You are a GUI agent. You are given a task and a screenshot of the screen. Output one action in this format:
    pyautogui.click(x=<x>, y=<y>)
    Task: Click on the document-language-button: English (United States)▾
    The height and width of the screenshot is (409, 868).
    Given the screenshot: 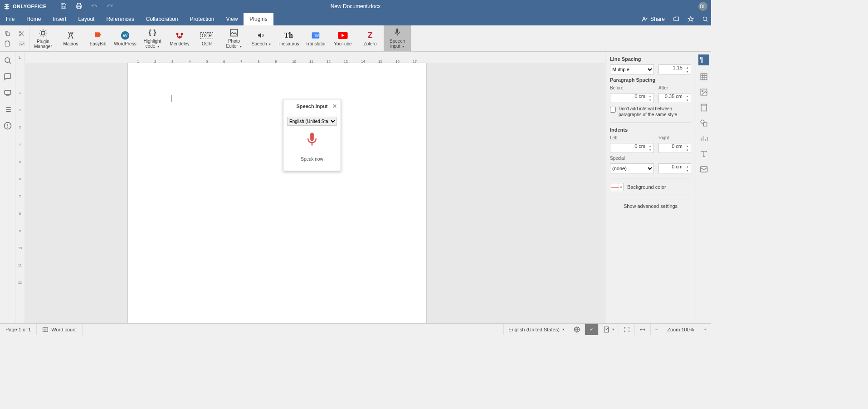 What is the action you would take?
    pyautogui.click(x=536, y=330)
    